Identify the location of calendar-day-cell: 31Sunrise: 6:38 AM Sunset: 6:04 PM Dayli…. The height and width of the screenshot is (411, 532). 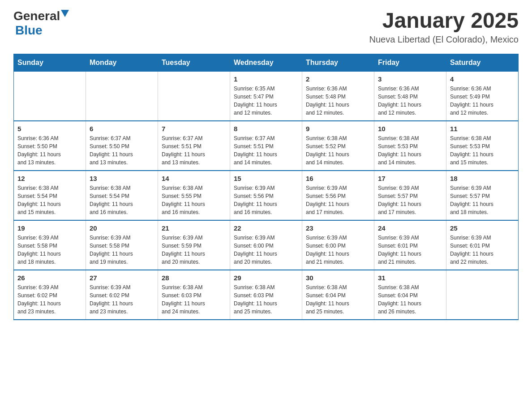
(410, 295).